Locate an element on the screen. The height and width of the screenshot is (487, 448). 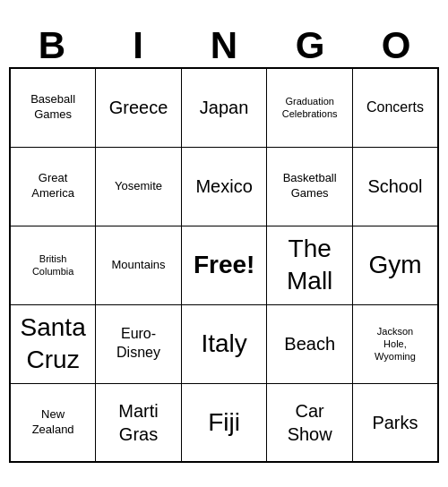
bingo-cell: Santa Cruz is located at coordinates (53, 344).